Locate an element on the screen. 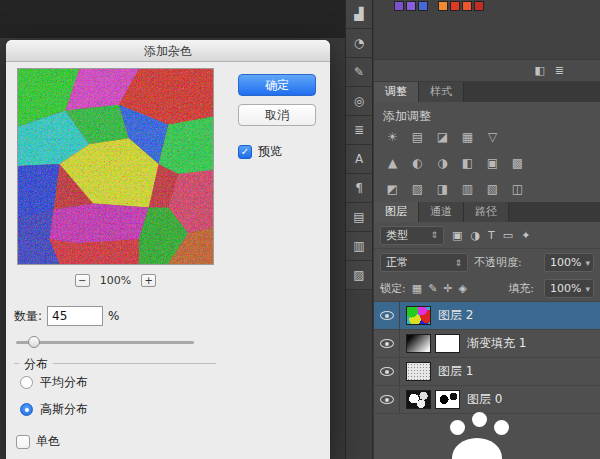 This screenshot has width=600, height=459. layer-name: 图层 1 is located at coordinates (456, 372).